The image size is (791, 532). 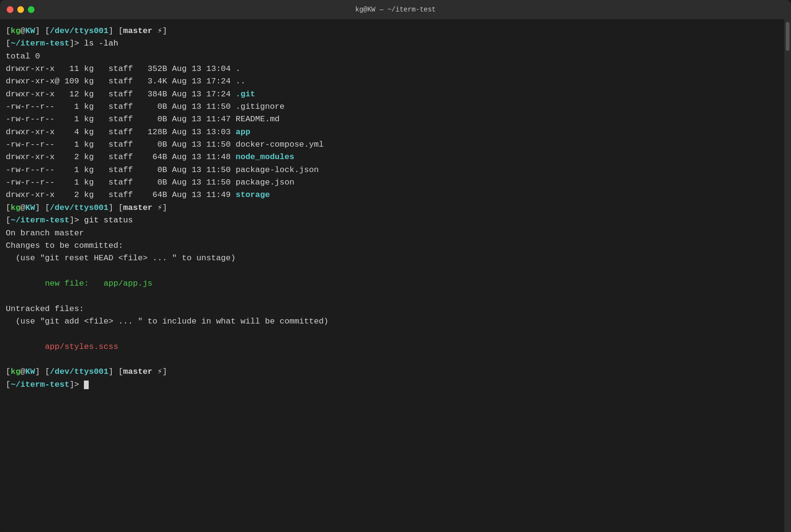 I want to click on ls-row-docker: -rw-r--r-- 1 kg staff 0B Aug 13 11:50 do…, so click(x=394, y=145).